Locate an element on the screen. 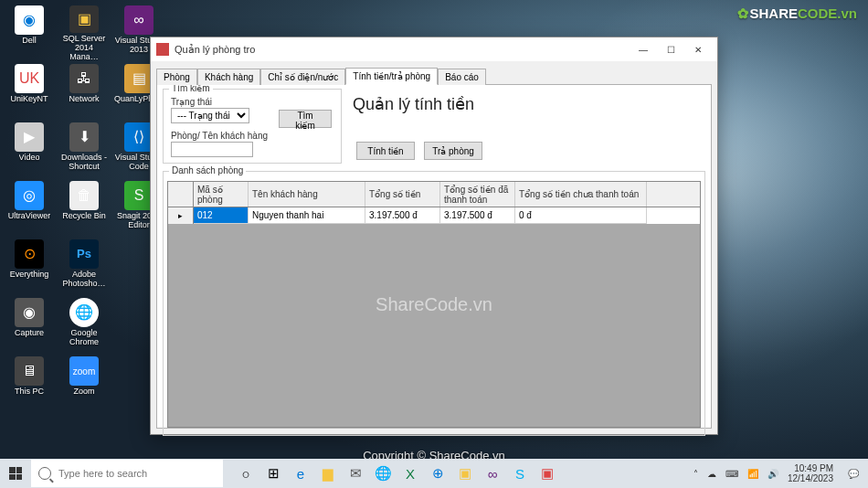 This screenshot has width=868, height=488. taskbar-search-input is located at coordinates (137, 473).